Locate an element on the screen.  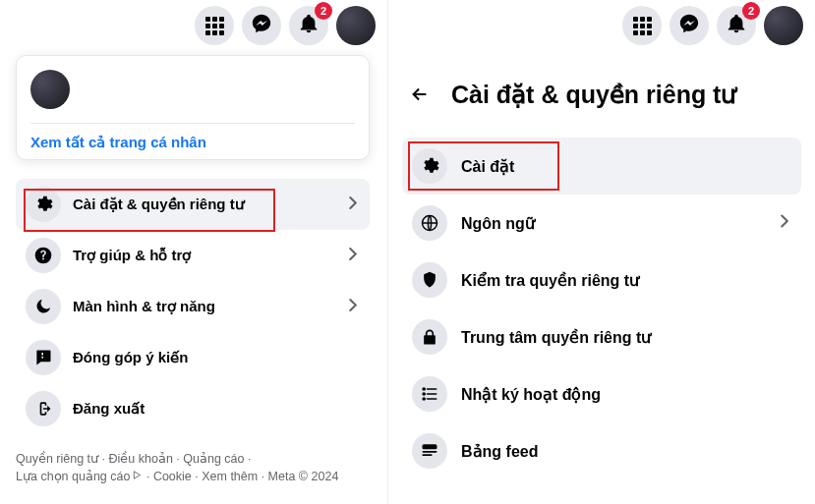
list-icon is located at coordinates (430, 394).